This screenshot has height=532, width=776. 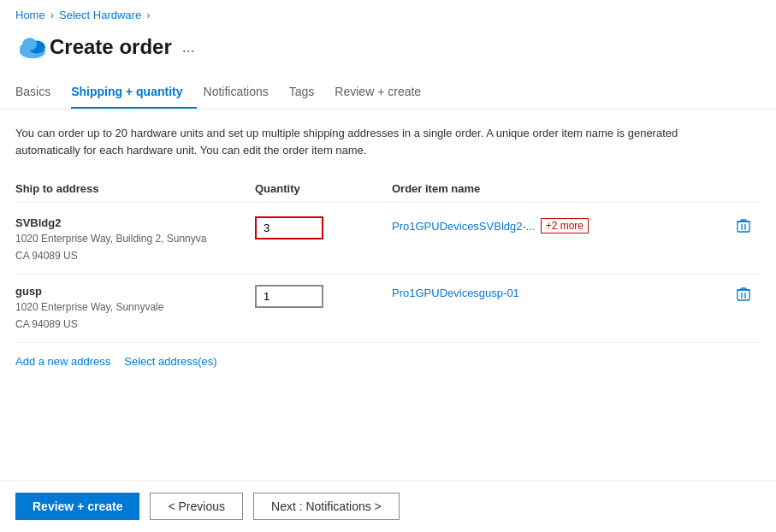 What do you see at coordinates (31, 15) in the screenshot?
I see `breadcrumb-home: Home` at bounding box center [31, 15].